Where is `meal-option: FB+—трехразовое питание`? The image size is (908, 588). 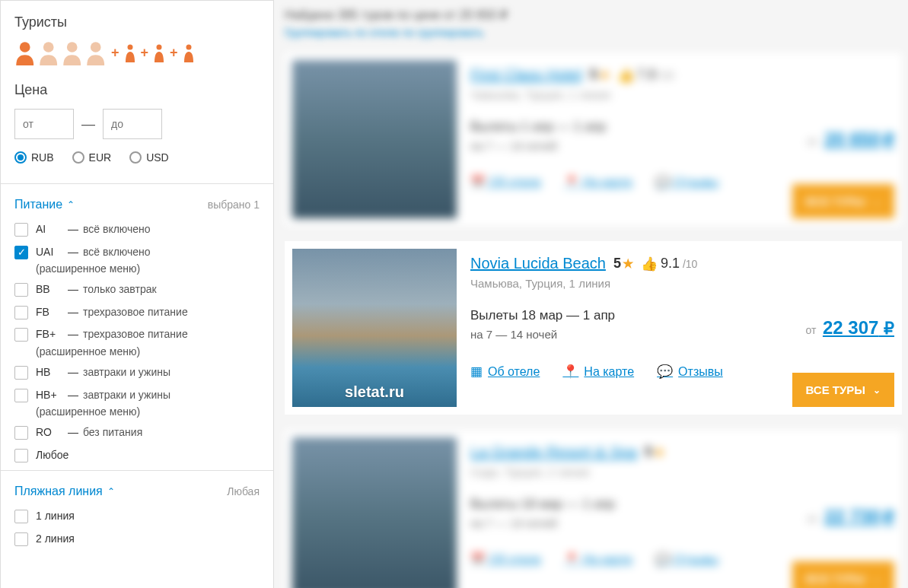
meal-option: FB+—трехразовое питание is located at coordinates (137, 335).